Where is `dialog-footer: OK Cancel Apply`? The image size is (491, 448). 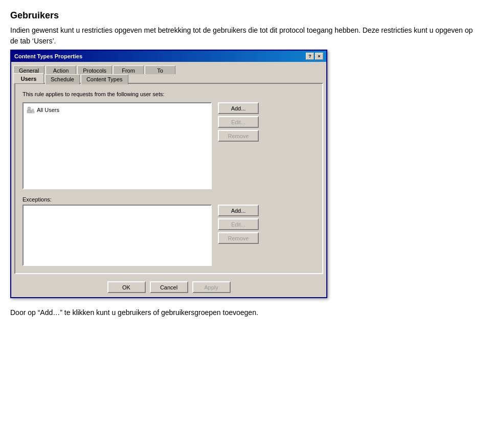 dialog-footer: OK Cancel Apply is located at coordinates (169, 287).